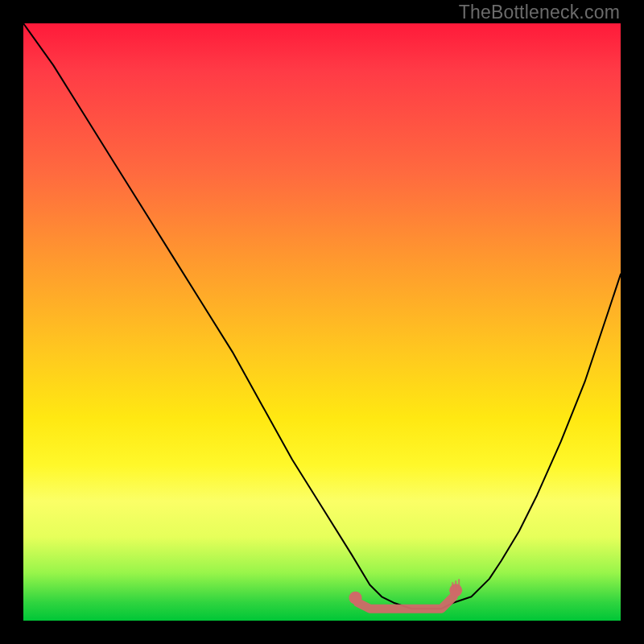  What do you see at coordinates (539, 13) in the screenshot?
I see `watermark-label: TheBottleneck.com` at bounding box center [539, 13].